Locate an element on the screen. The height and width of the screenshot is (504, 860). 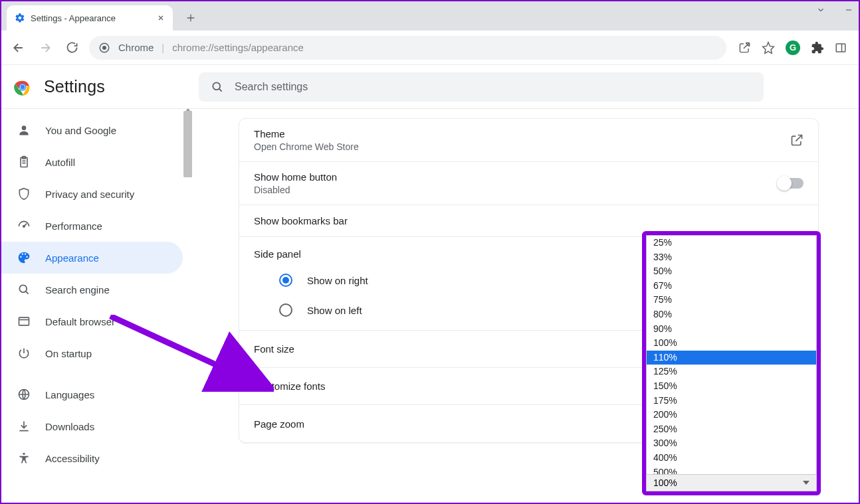
zoom-option: 400% is located at coordinates (731, 458).